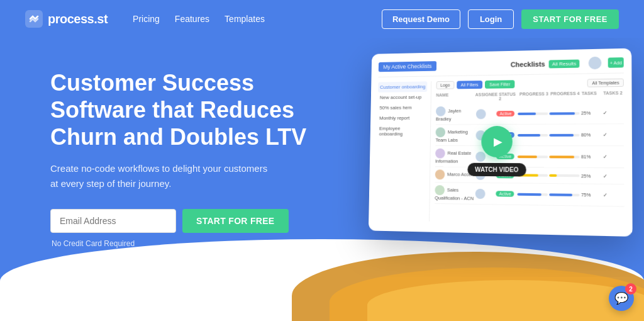 Image resolution: width=644 pixels, height=321 pixels. I want to click on dash-table-header: NAME ASSIGNEE STATUS 2 PROGRESS 3 PROGRE…, so click(530, 96).